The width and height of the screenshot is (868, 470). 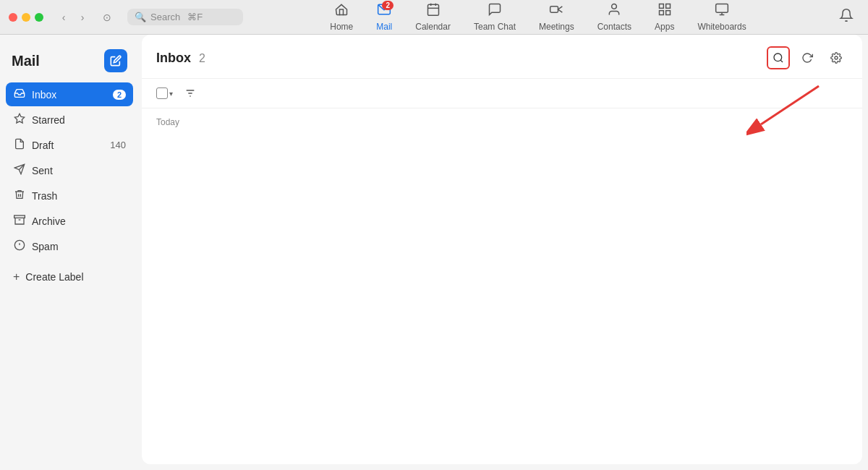 What do you see at coordinates (433, 27) in the screenshot?
I see `nav-label-calendar: Calendar` at bounding box center [433, 27].